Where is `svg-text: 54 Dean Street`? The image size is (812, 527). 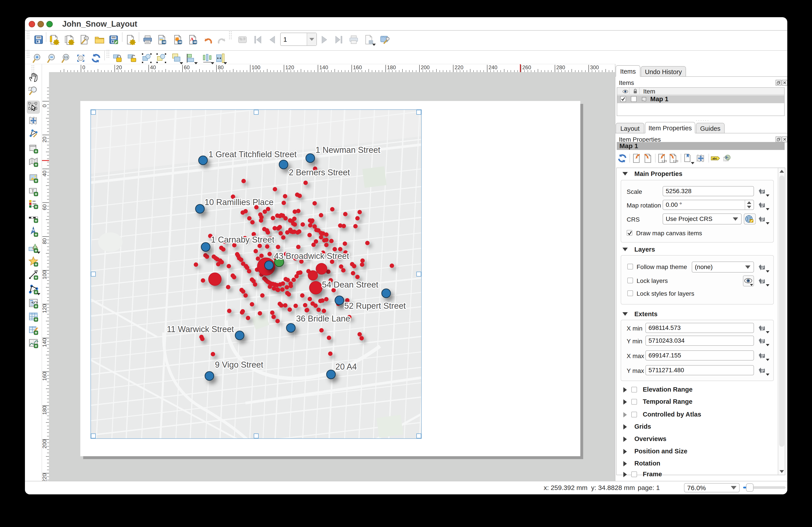
svg-text: 54 Dean Street is located at coordinates (350, 285).